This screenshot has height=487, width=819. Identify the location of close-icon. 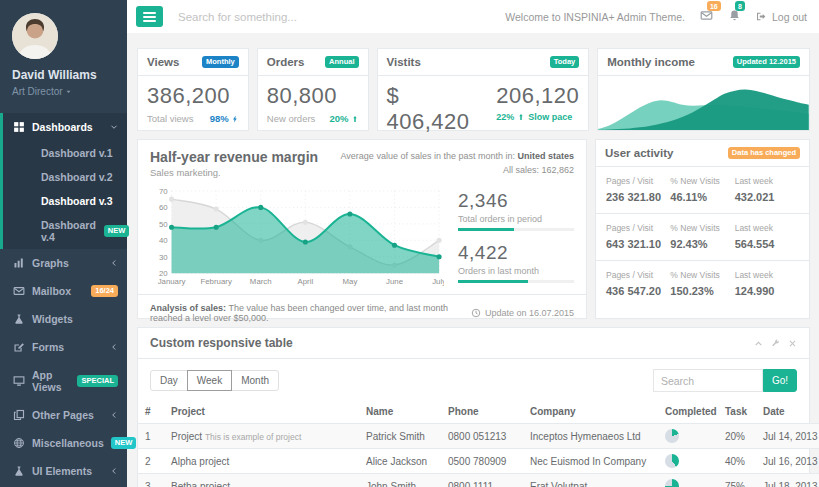
(792, 344).